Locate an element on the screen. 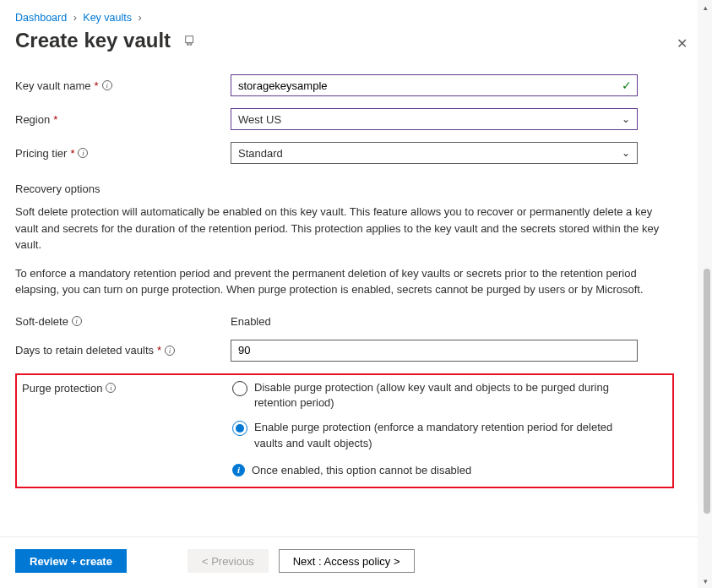 The image size is (712, 588). keyvault-name-input is located at coordinates (434, 85).